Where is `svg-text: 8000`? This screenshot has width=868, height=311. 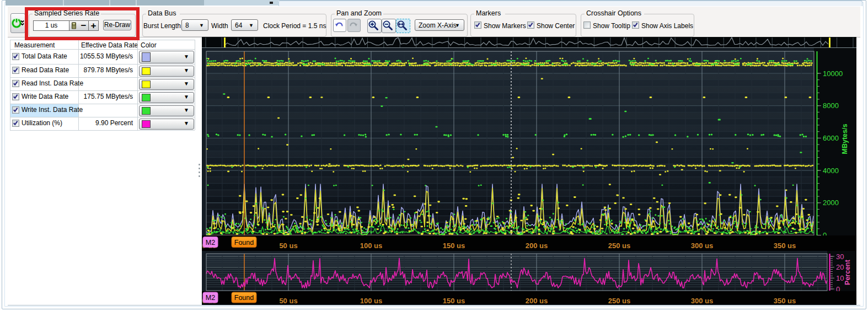 svg-text: 8000 is located at coordinates (831, 106).